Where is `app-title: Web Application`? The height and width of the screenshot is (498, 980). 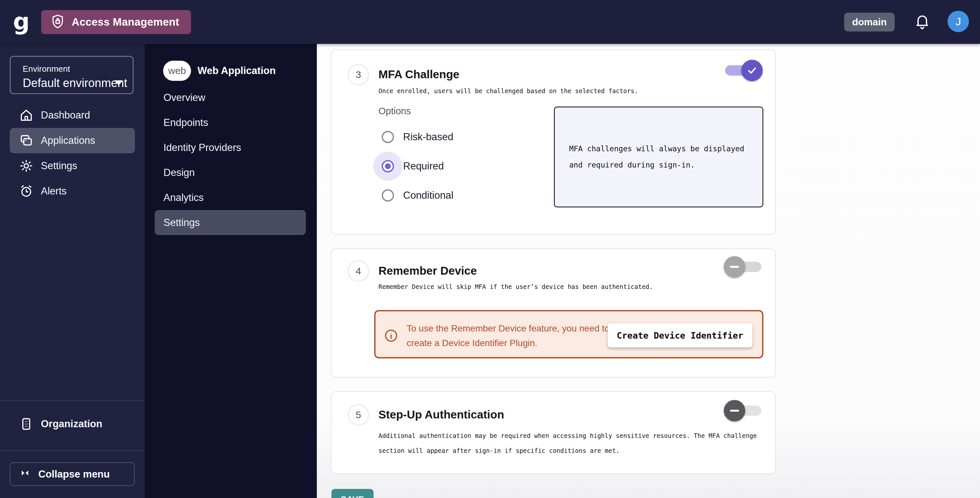 app-title: Web Application is located at coordinates (237, 71).